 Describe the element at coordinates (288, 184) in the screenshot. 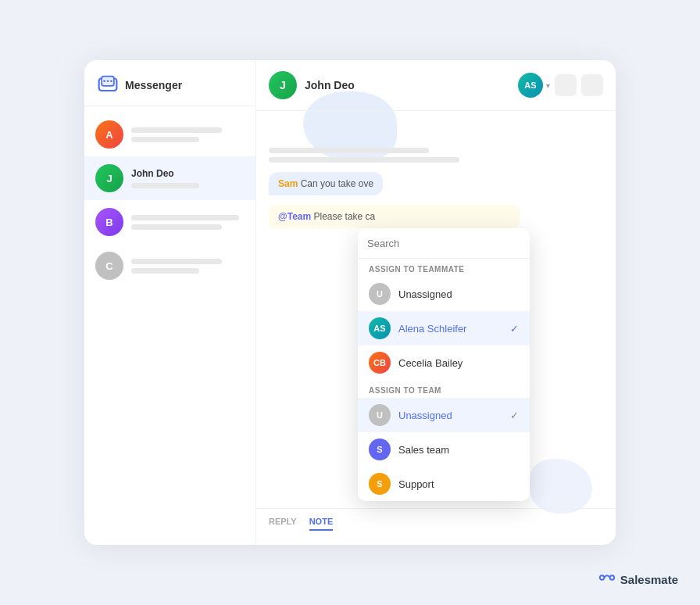

I see `message-sender: Sam` at that location.